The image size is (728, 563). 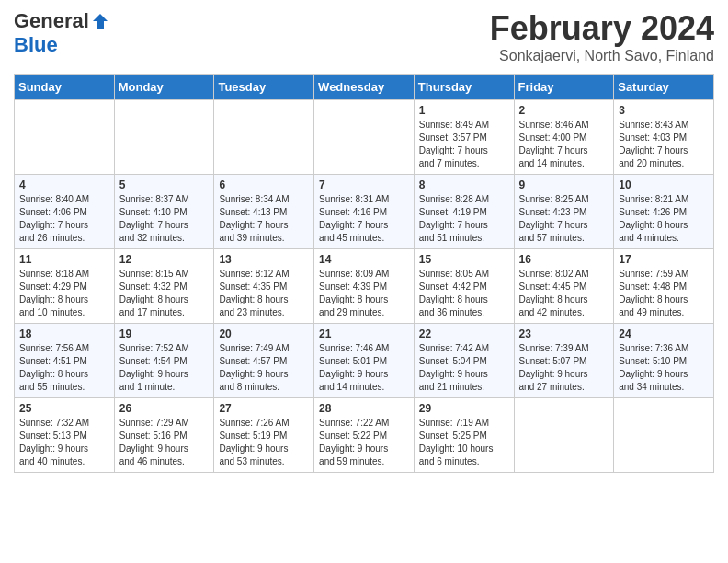 I want to click on day-info: Sunrise: 8:12 AM Sunset: 4:35 PM Dayligh…, so click(x=264, y=293).